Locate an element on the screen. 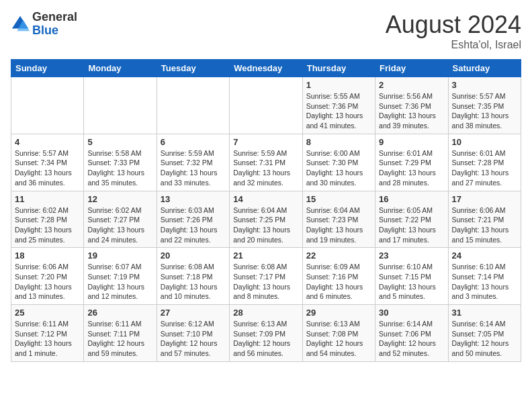 Image resolution: width=532 pixels, height=411 pixels. day-info: Sunrise: 6:11 AM Sunset: 7:11 PM Dayligh… is located at coordinates (120, 338).